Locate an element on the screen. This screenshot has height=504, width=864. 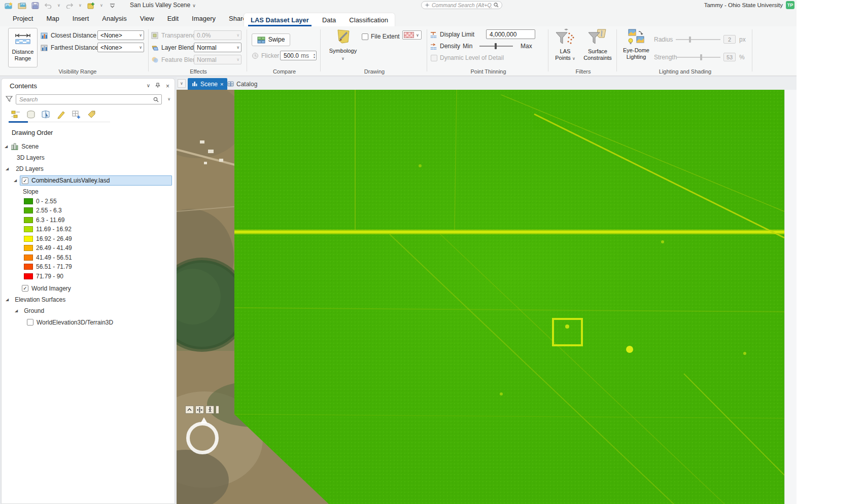
pin-icon is located at coordinates (158, 86).